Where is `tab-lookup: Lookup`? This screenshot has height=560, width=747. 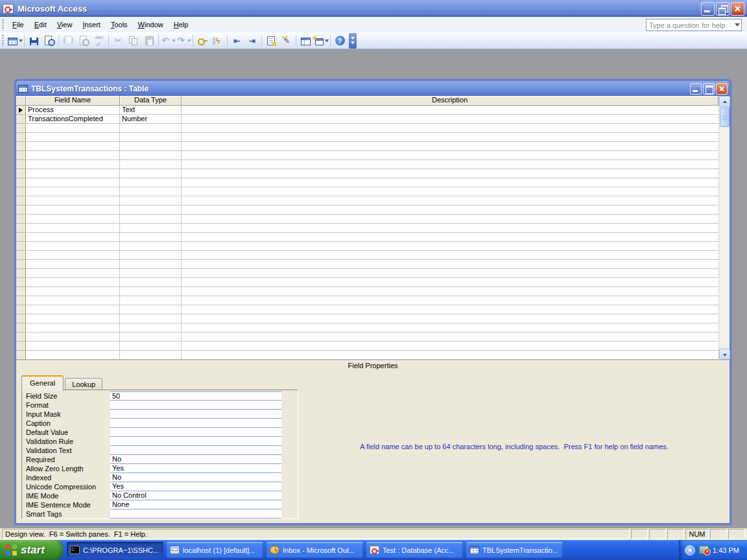
tab-lookup: Lookup is located at coordinates (84, 384).